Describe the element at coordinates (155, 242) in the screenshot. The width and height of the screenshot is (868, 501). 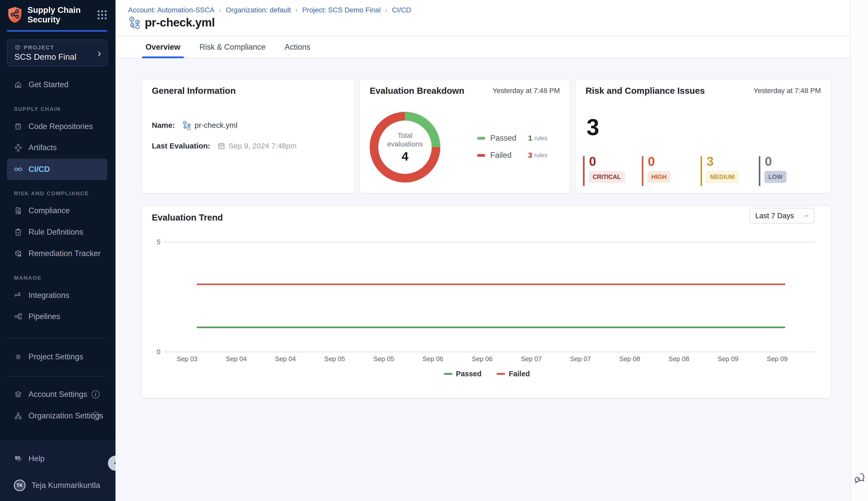
I see `y-axis-tick: 5` at that location.